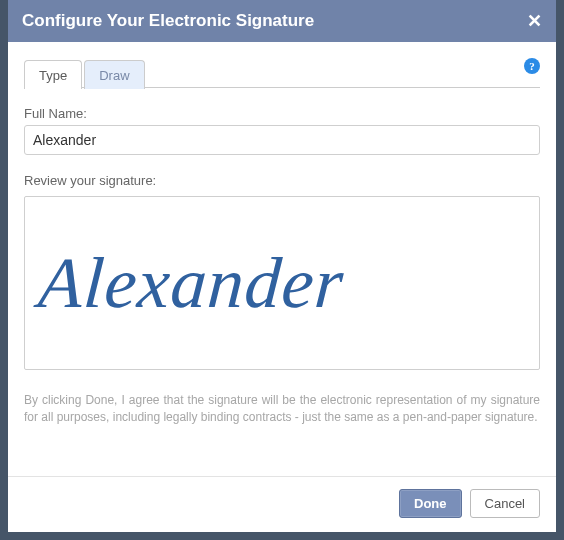  Describe the element at coordinates (282, 21) in the screenshot. I see `dialog-titlebar: Configure Your Electronic Signature ✕` at that location.